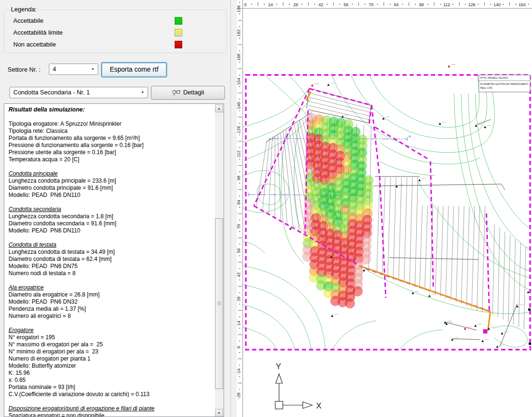 The image size is (532, 417). Describe the element at coordinates (108, 295) in the screenshot. I see `results-line: Diametro ala erogatrice = 26.8 [mm]` at that location.